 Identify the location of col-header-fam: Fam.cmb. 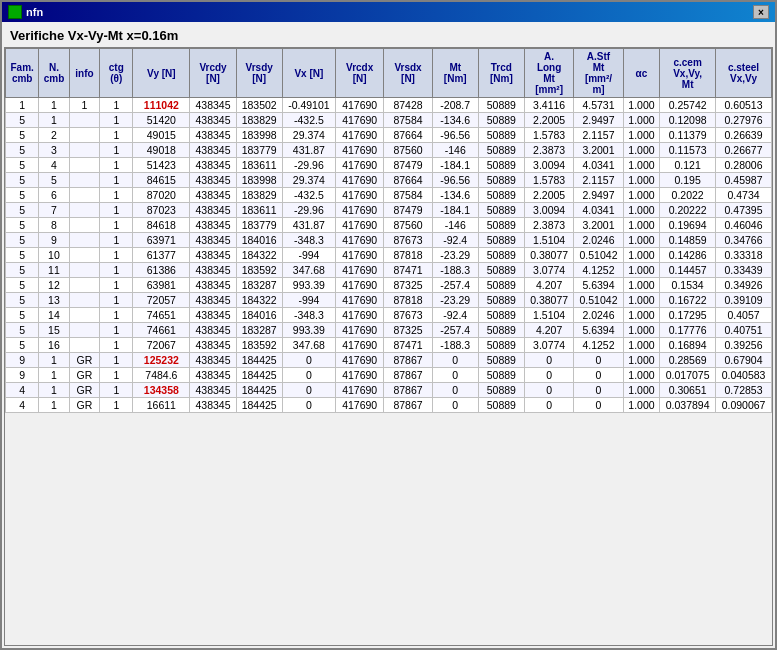
(22, 74).